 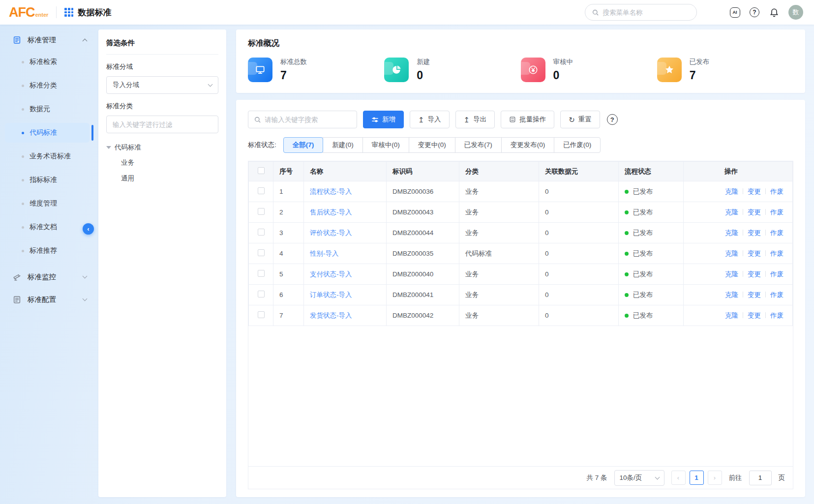 I want to click on name-link: 流程状态-导入, so click(x=331, y=192).